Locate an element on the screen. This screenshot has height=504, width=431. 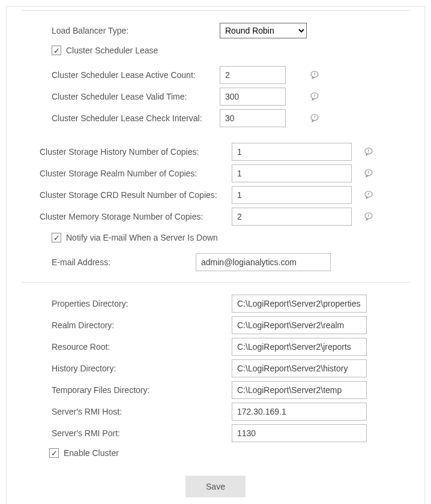
email-label: E-mail Address: is located at coordinates (124, 262).